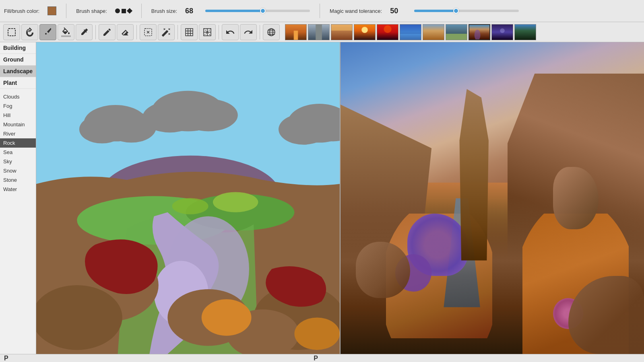  Describe the element at coordinates (230, 32) in the screenshot. I see `tool-undo` at that location.